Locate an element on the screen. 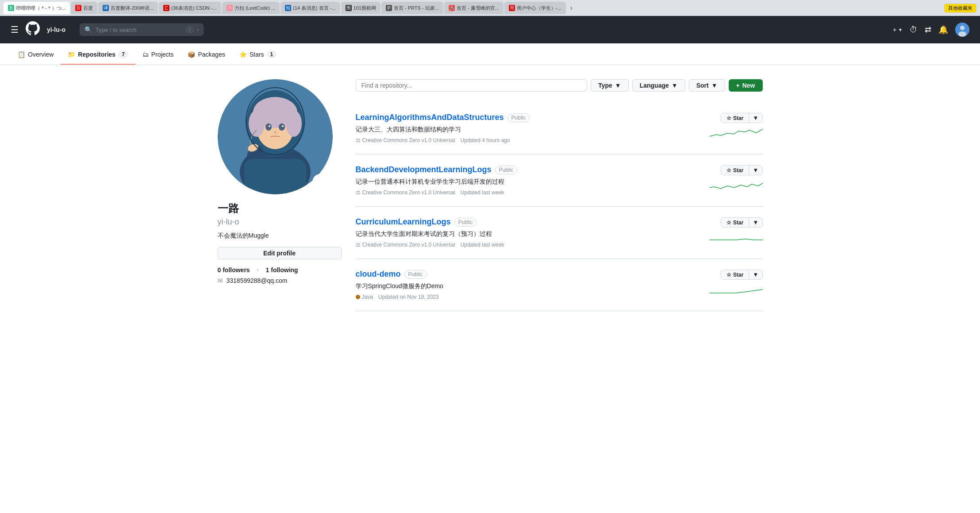 The image size is (980, 513). following-stat: 1 following is located at coordinates (282, 270).